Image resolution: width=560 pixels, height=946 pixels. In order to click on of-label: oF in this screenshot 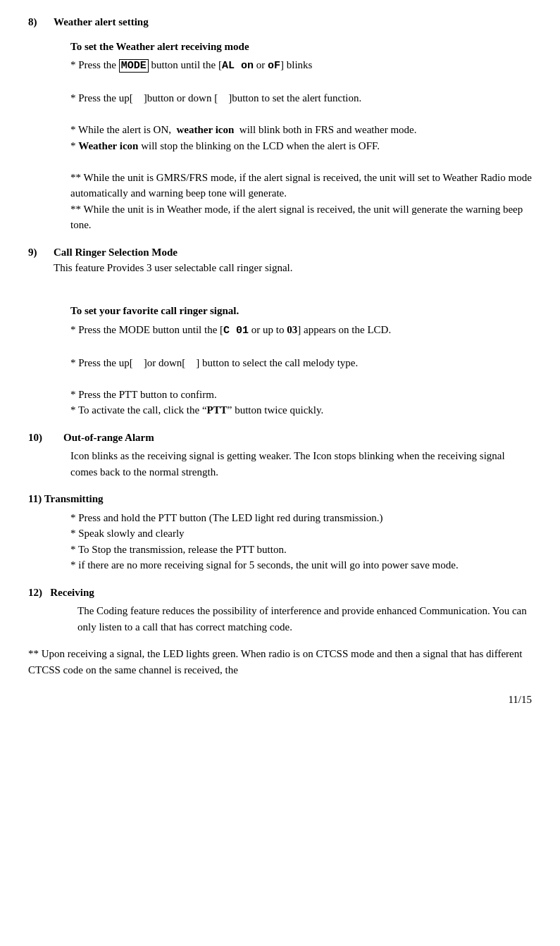, I will do `click(274, 66)`.